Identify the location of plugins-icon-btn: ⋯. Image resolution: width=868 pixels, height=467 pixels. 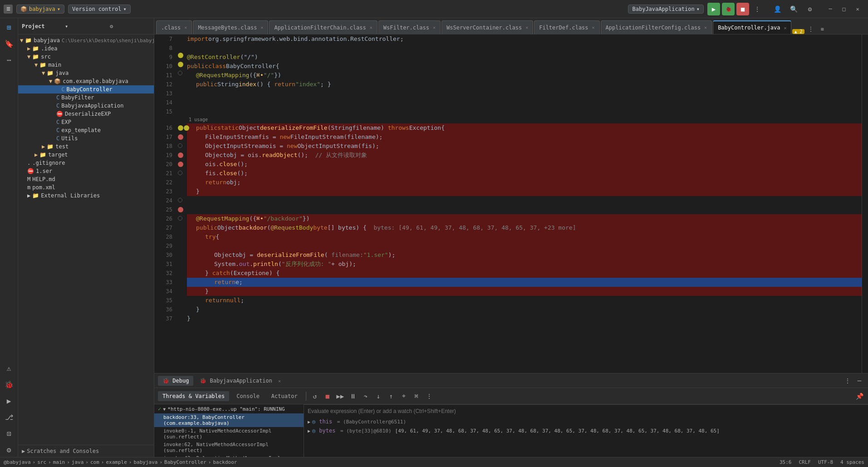
(9, 60).